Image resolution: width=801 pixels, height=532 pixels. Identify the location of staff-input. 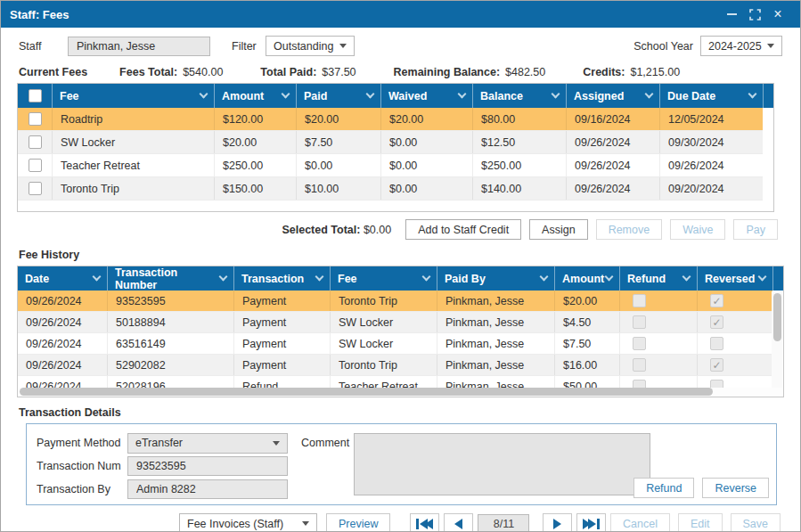
(139, 46).